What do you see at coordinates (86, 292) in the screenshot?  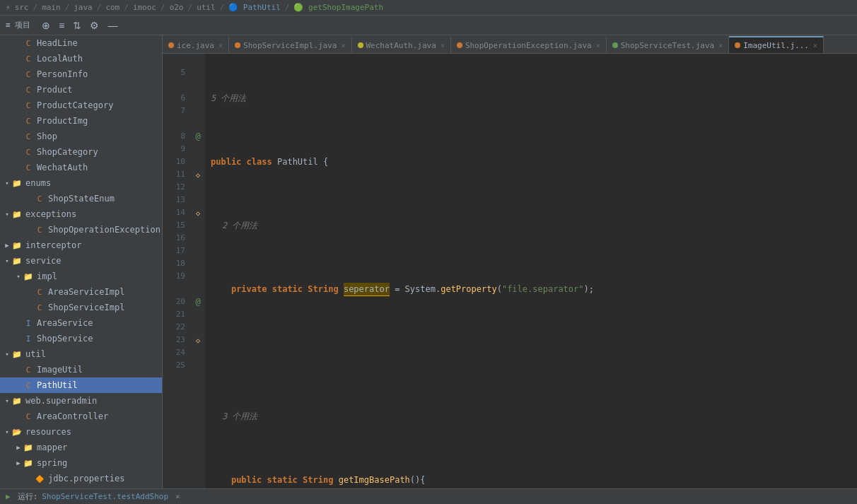 I see `item-label: AreaServiceImpl` at bounding box center [86, 292].